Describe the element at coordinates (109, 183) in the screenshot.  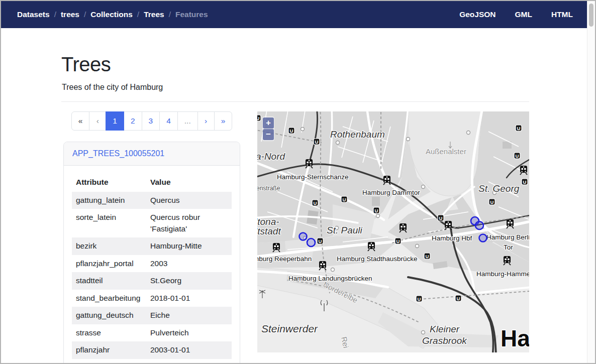
I see `attribute-column-header: Attribute` at that location.